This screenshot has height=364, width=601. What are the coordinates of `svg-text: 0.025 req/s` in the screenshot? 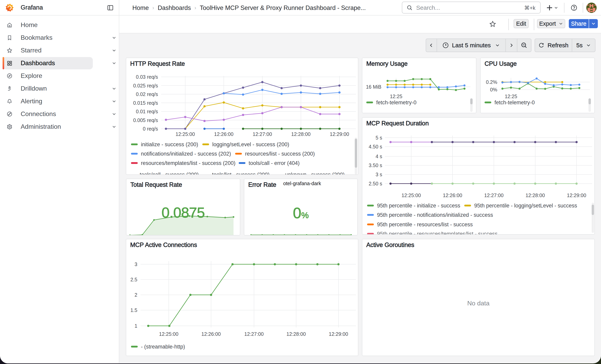 It's located at (146, 86).